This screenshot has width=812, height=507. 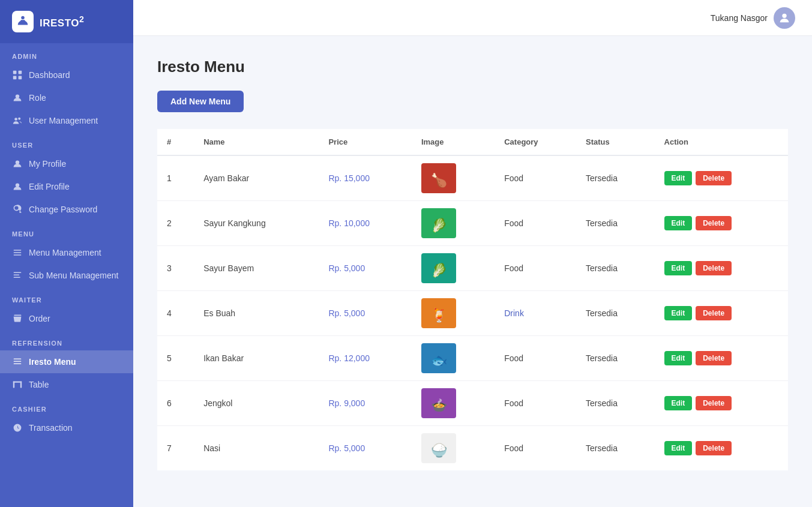 I want to click on logo-icon, so click(x=23, y=22).